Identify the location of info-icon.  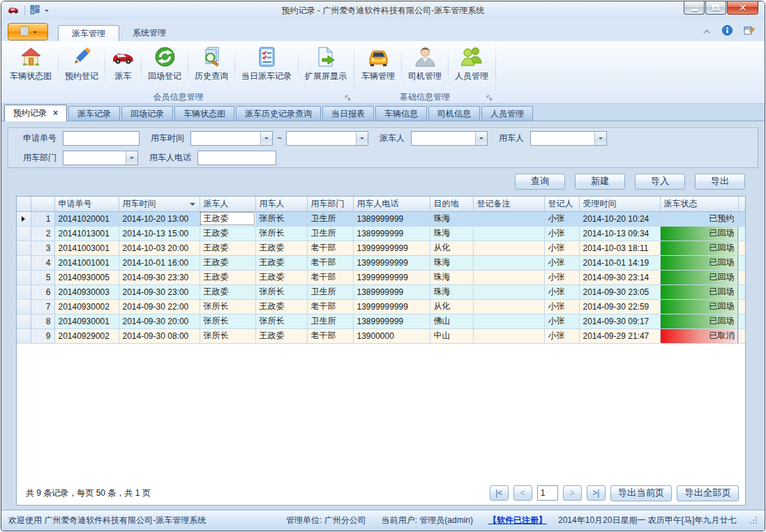
(727, 31).